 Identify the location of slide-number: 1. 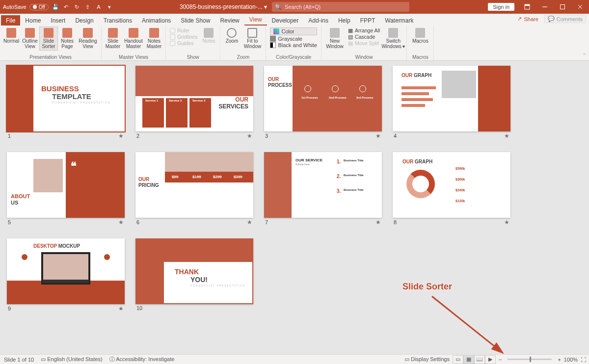
(9, 136).